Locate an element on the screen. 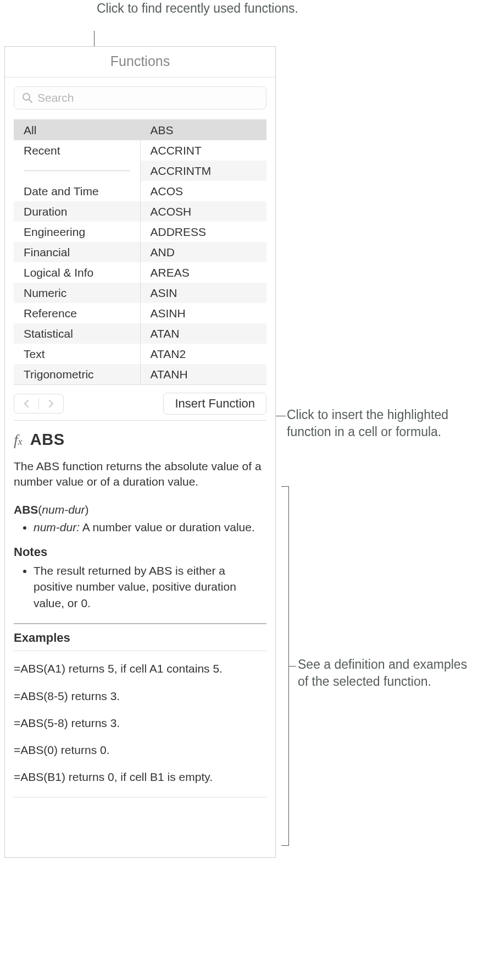 The width and height of the screenshot is (478, 980). fn-name: ABS is located at coordinates (47, 440).